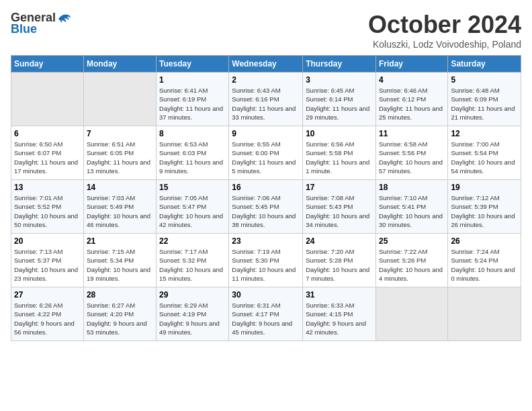 The width and height of the screenshot is (532, 411). Describe the element at coordinates (412, 211) in the screenshot. I see `day-info: Sunrise: 7:10 AM Sunset: 5:41 PM Dayligh…` at that location.